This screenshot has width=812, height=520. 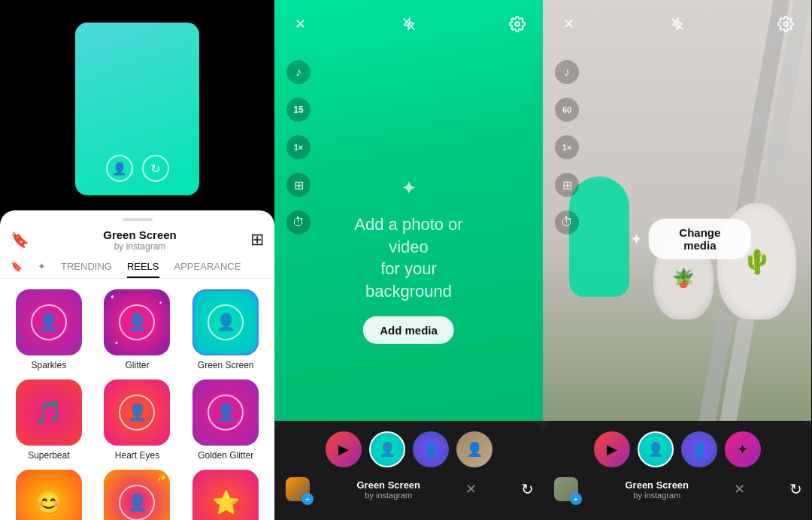 I want to click on effect-sparkles: 👤 Sparkles, so click(x=49, y=330).